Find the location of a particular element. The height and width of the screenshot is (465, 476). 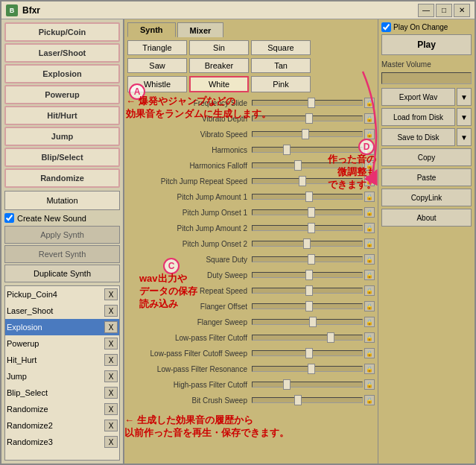

revert-synth-button: Revert Synth is located at coordinates (63, 254).